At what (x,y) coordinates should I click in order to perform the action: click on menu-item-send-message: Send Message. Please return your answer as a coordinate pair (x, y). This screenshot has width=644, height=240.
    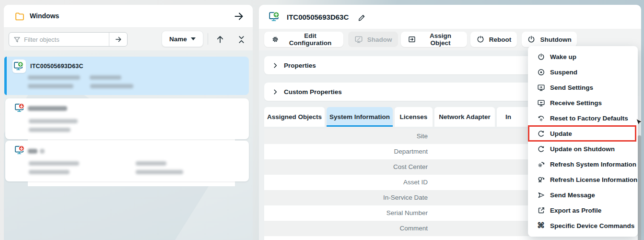
    Looking at the image, I should click on (583, 195).